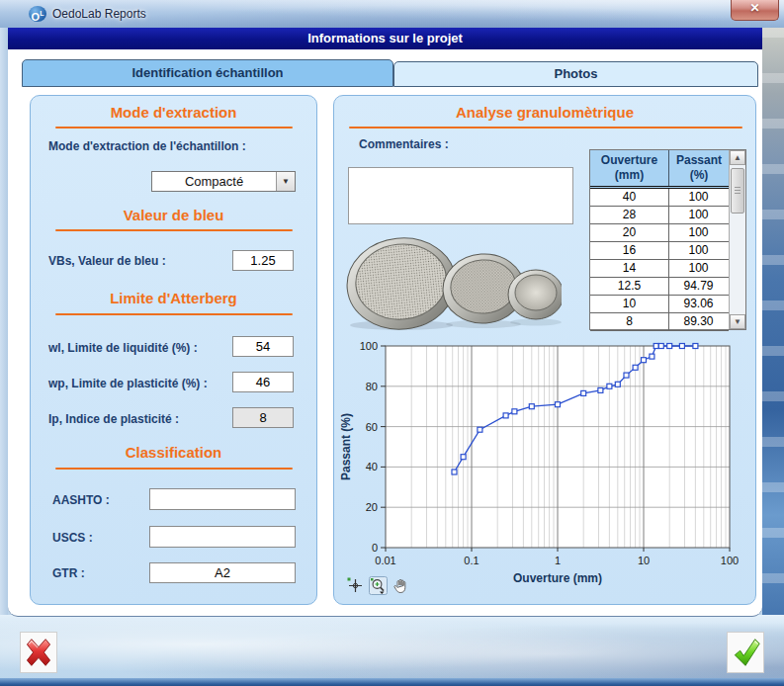 The height and width of the screenshot is (686, 784). What do you see at coordinates (659, 304) in the screenshot?
I see `table-row: 1093.06` at bounding box center [659, 304].